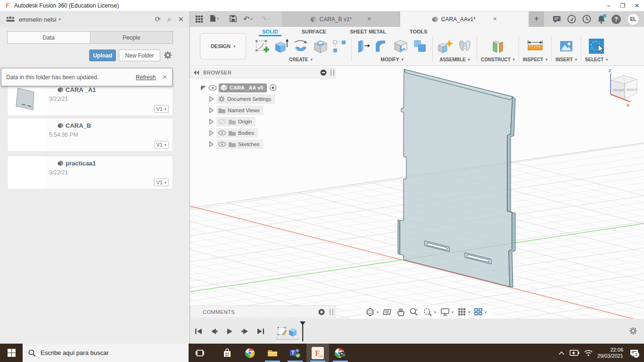 The width and height of the screenshot is (644, 362). What do you see at coordinates (609, 6) in the screenshot?
I see `minimize-button: –` at bounding box center [609, 6].